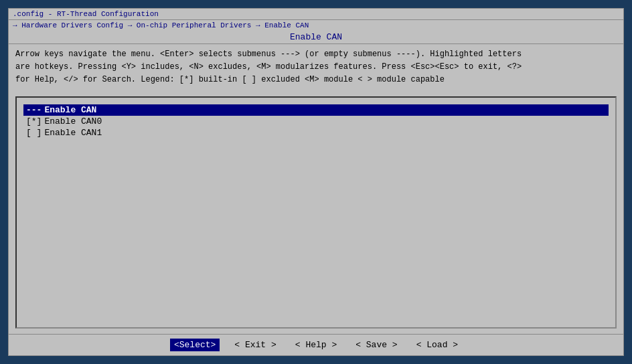 The width and height of the screenshot is (632, 364). Describe the element at coordinates (195, 345) in the screenshot. I see `select-button: <Select>` at that location.